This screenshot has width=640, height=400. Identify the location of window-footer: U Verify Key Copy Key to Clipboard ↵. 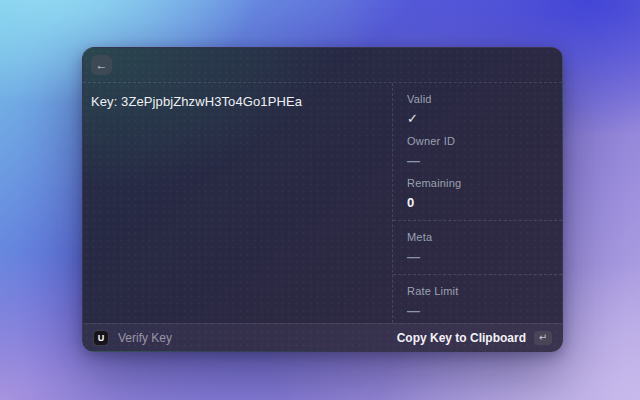
(322, 337).